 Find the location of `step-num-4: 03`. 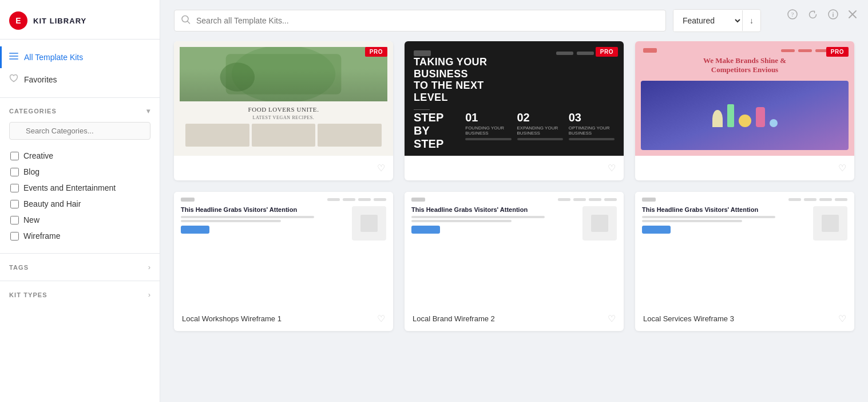

step-num-4: 03 is located at coordinates (592, 118).